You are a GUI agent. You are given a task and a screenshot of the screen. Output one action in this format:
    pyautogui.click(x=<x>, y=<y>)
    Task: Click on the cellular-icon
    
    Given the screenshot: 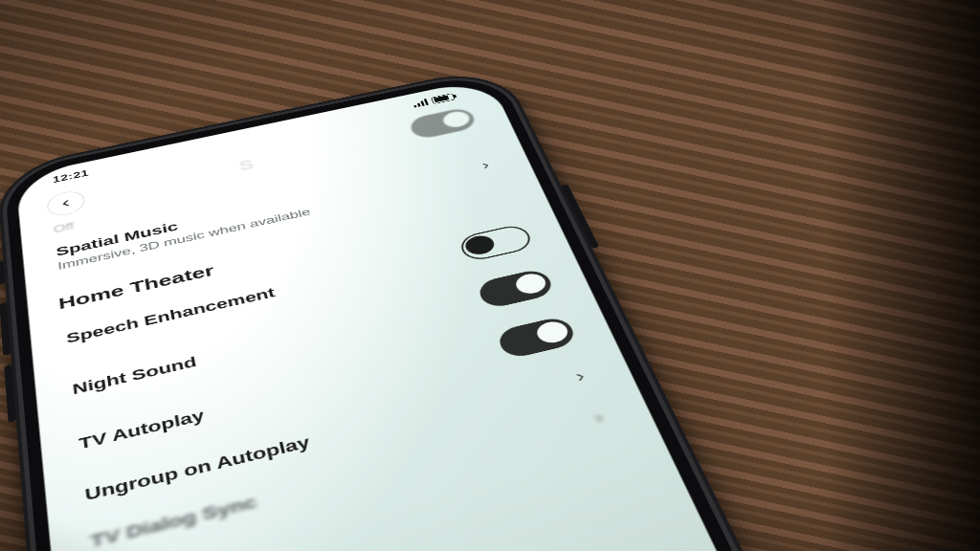 What is the action you would take?
    pyautogui.click(x=421, y=103)
    